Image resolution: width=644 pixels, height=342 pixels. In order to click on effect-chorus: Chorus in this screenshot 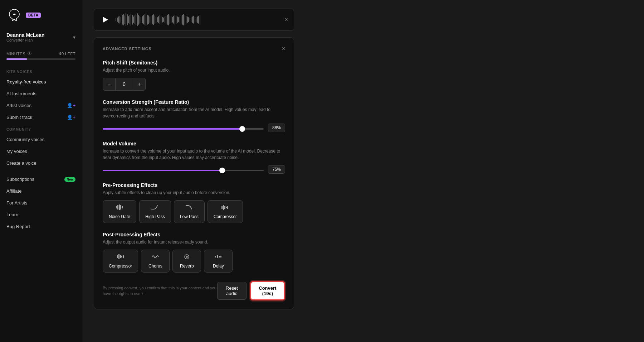, I will do `click(155, 261)`.